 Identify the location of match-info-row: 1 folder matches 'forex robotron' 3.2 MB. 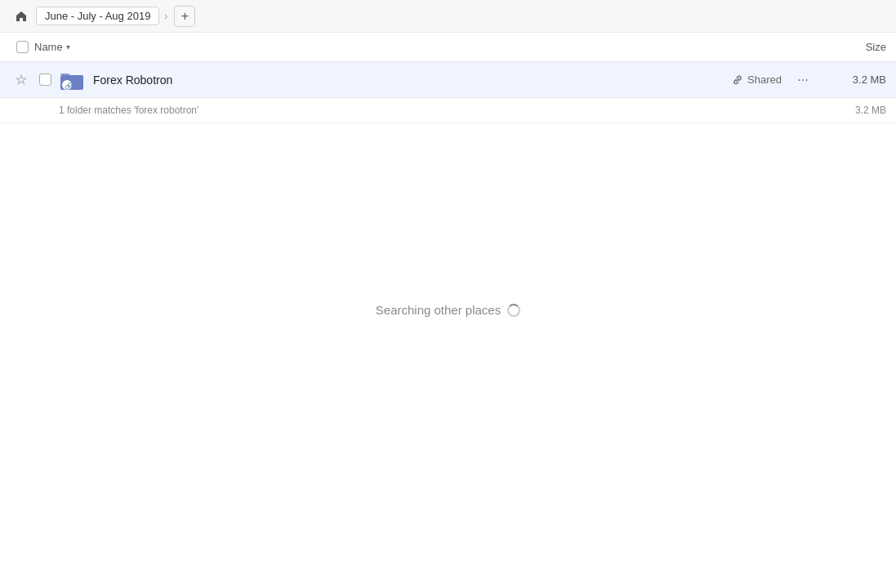
(448, 111).